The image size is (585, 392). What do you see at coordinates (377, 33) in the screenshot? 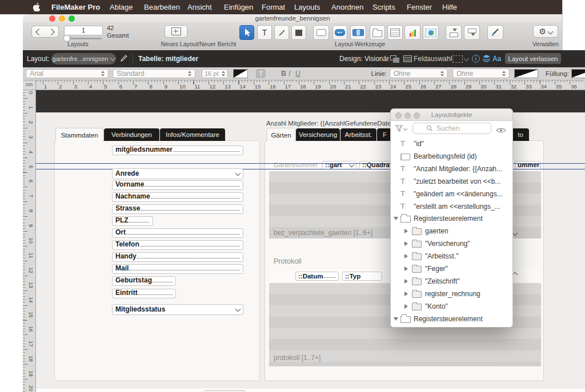
I see `tab-control-tool-button` at bounding box center [377, 33].